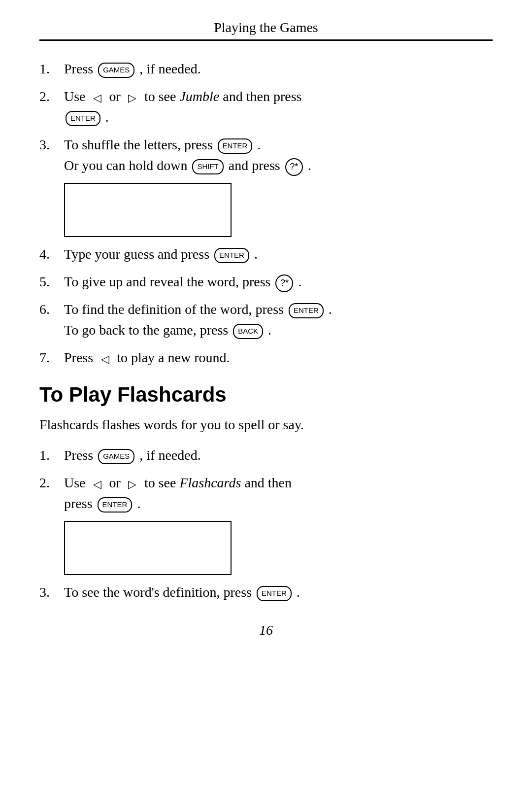 Image resolution: width=532 pixels, height=787 pixels. Describe the element at coordinates (98, 98) in the screenshot. I see `left-arrow-icon: ◁` at that location.